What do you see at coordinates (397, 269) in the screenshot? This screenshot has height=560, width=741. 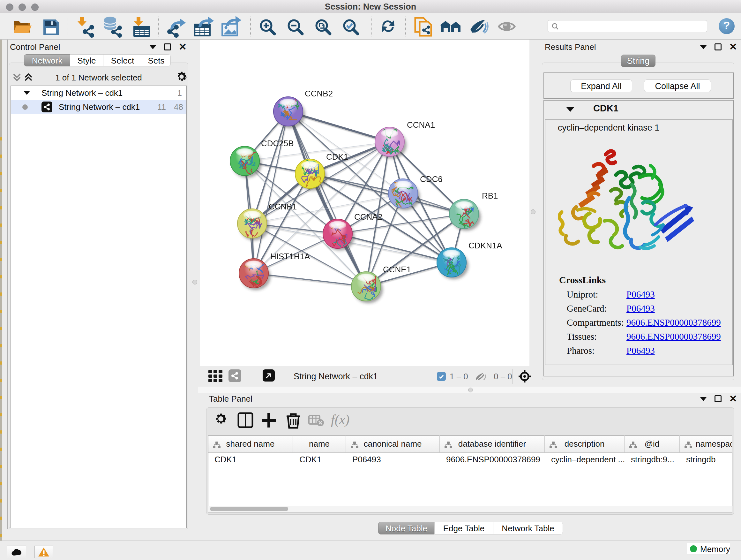 I see `svg-text: CCNE1` at bounding box center [397, 269].